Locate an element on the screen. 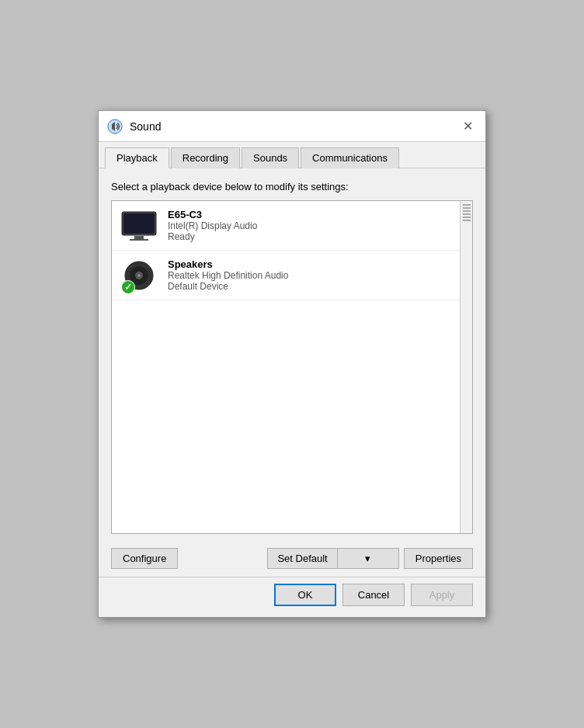  device-desc1-speakers: Realtek High Definition Audio is located at coordinates (317, 276).